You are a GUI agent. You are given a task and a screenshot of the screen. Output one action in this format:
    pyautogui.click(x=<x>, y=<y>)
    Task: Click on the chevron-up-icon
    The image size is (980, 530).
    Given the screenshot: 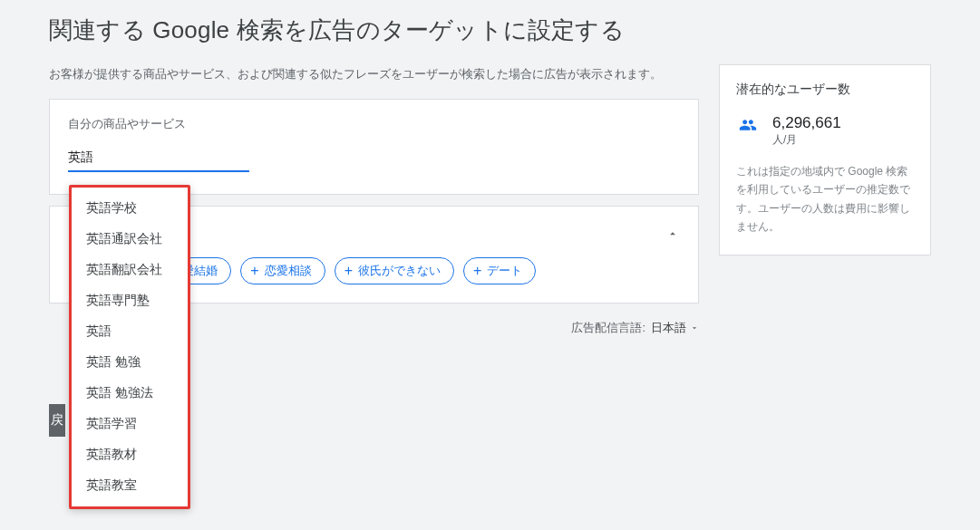 What is the action you would take?
    pyautogui.click(x=673, y=234)
    